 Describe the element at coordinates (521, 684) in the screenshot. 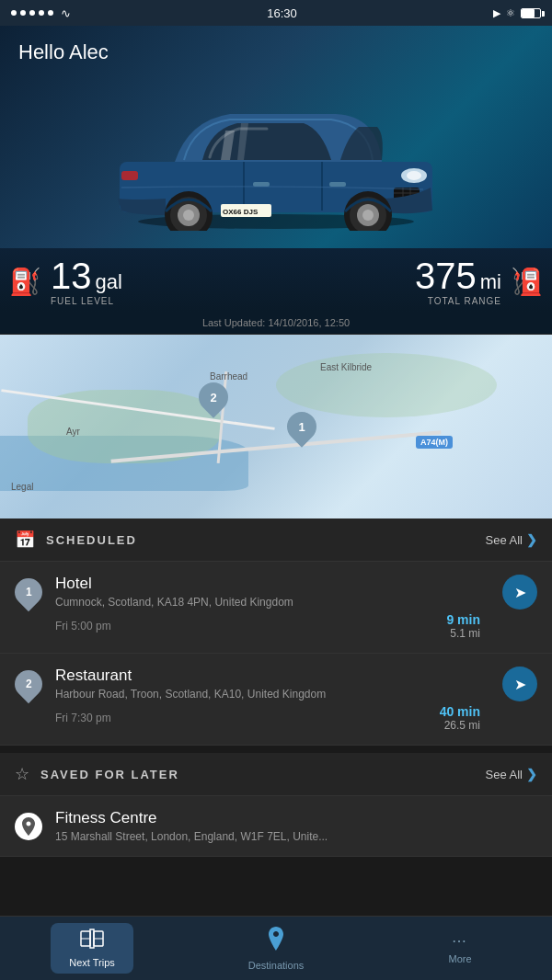

I see `nav-arrow-2: ➤` at that location.